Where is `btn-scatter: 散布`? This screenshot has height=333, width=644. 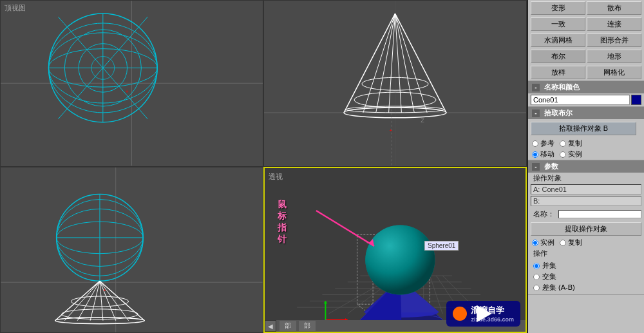
btn-scatter: 散布 is located at coordinates (614, 8).